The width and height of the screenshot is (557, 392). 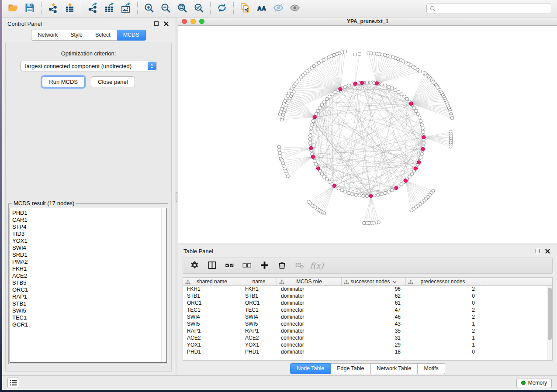 I want to click on cell-name: FKH1, so click(x=259, y=289).